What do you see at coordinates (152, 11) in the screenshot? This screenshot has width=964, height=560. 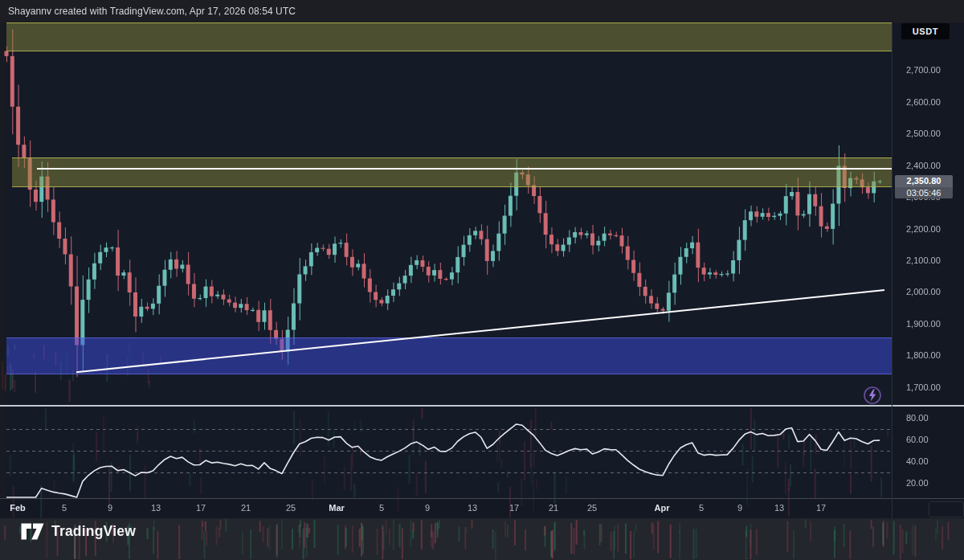 I see `watermark-text: Shayannv created with TradingView.com, A…` at bounding box center [152, 11].